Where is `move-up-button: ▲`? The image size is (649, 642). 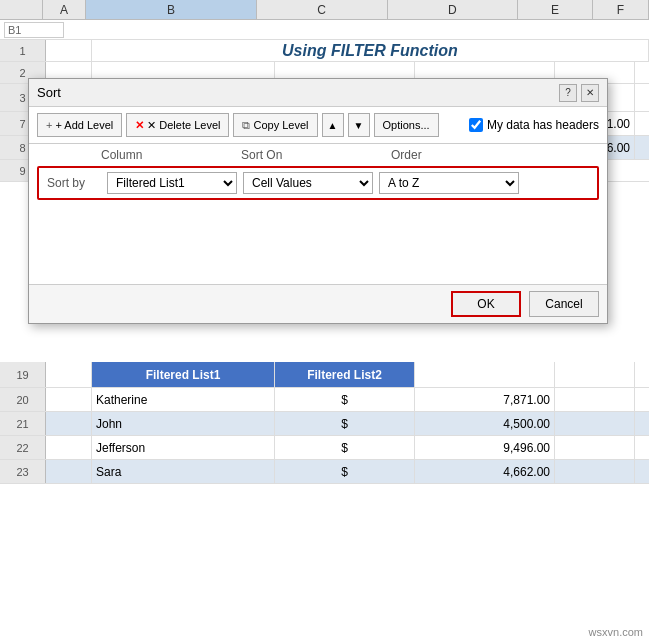
move-up-button: ▲ is located at coordinates (333, 125).